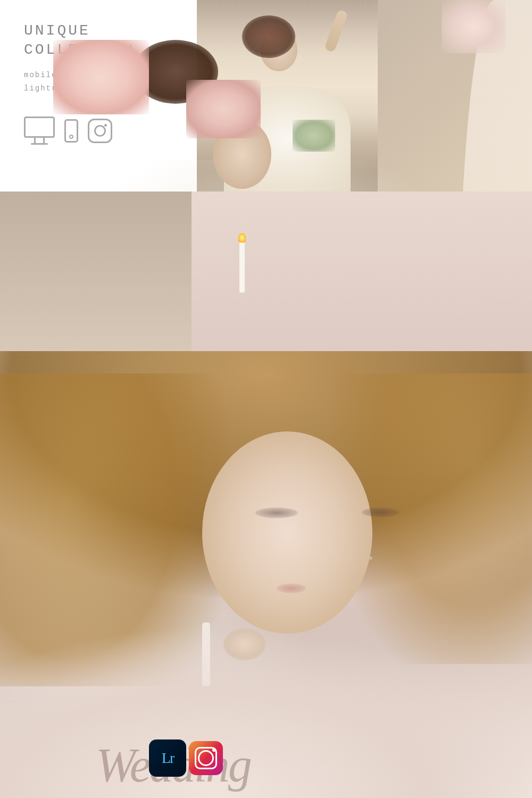  Describe the element at coordinates (206, 758) in the screenshot. I see `instagram-color-icon` at that location.